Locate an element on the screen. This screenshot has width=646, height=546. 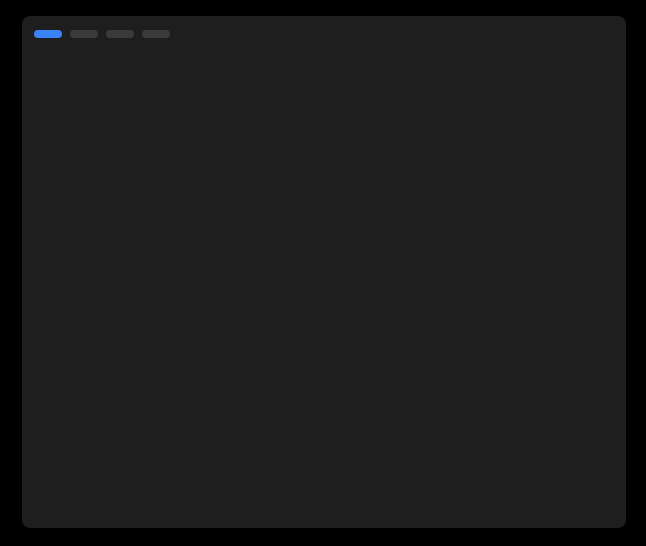
range-7-days is located at coordinates (120, 34).